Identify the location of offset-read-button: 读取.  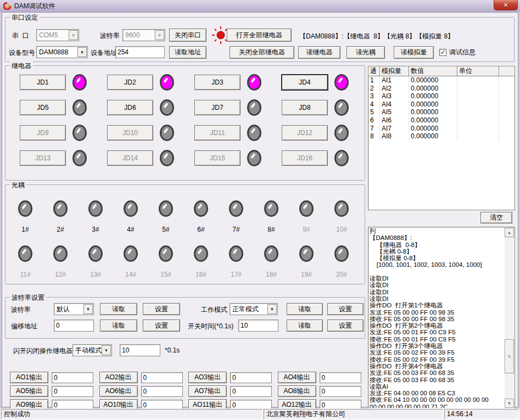
(119, 326).